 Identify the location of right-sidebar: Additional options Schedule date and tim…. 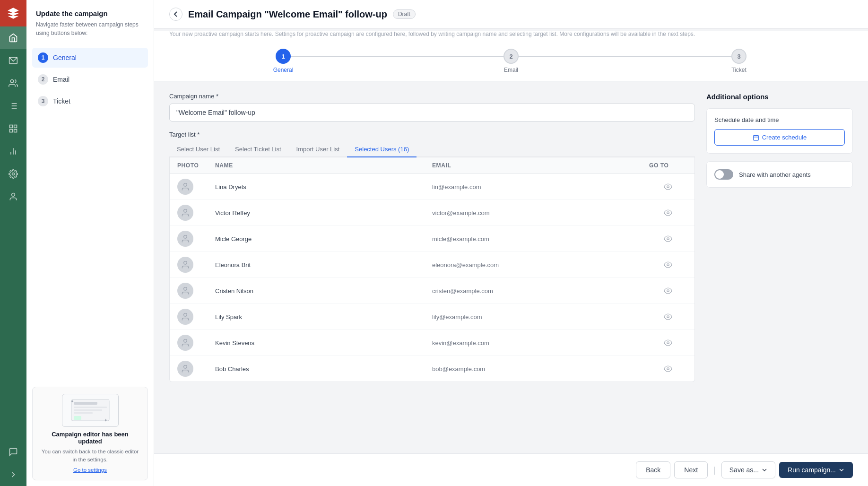
(780, 268).